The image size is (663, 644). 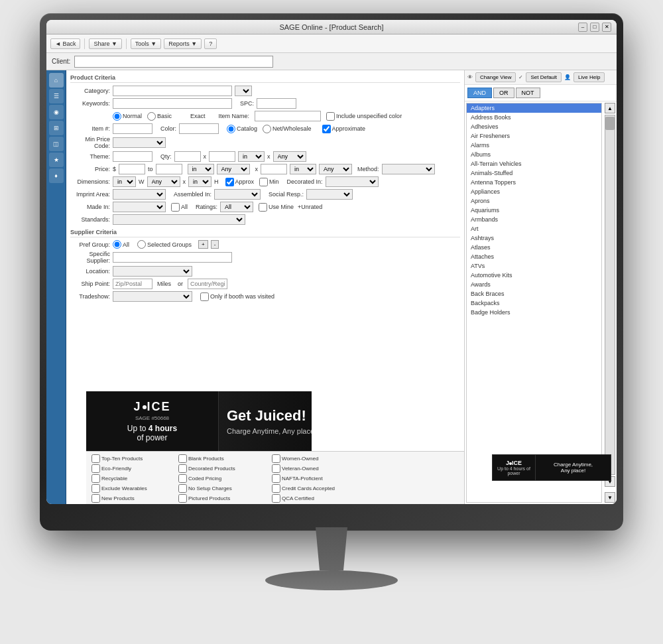 I want to click on cb-no-setup: No Setup Charges, so click(x=221, y=488).